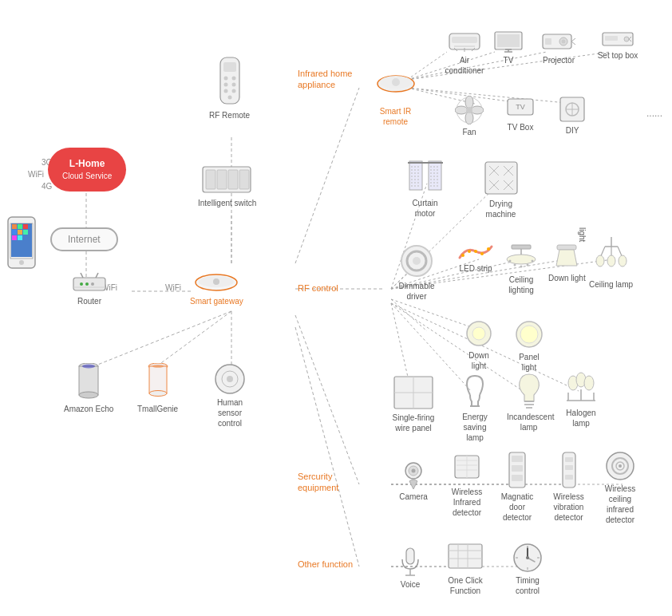  I want to click on router-node: Router, so click(89, 289).